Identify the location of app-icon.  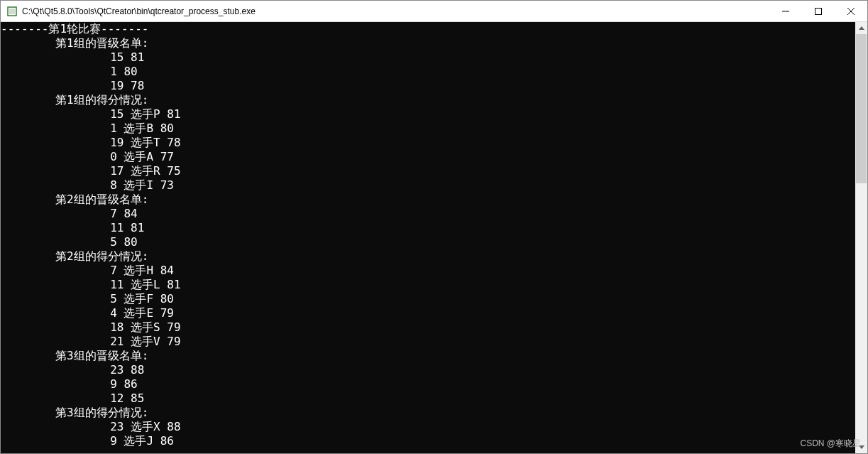
(12, 11).